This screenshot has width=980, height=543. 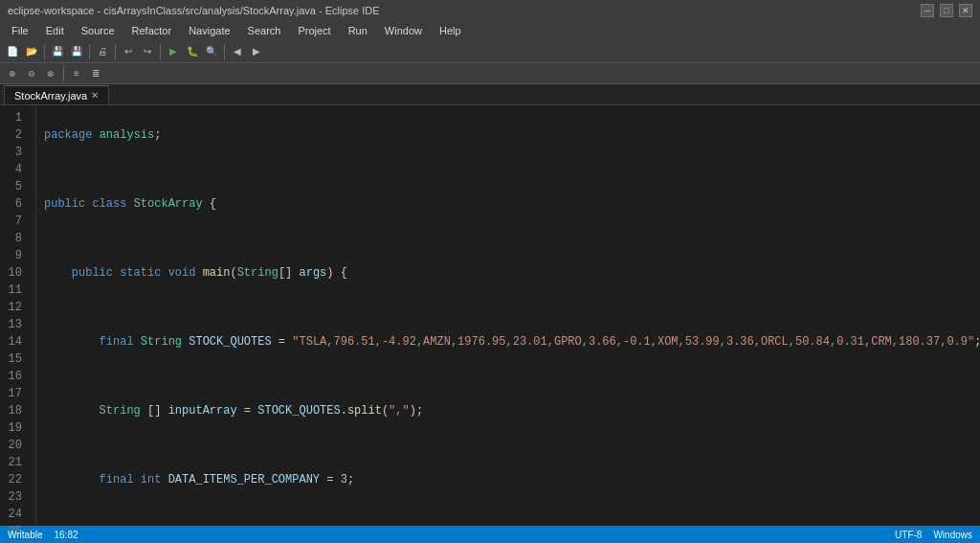 What do you see at coordinates (13, 480) in the screenshot?
I see `line-num-22: 22` at bounding box center [13, 480].